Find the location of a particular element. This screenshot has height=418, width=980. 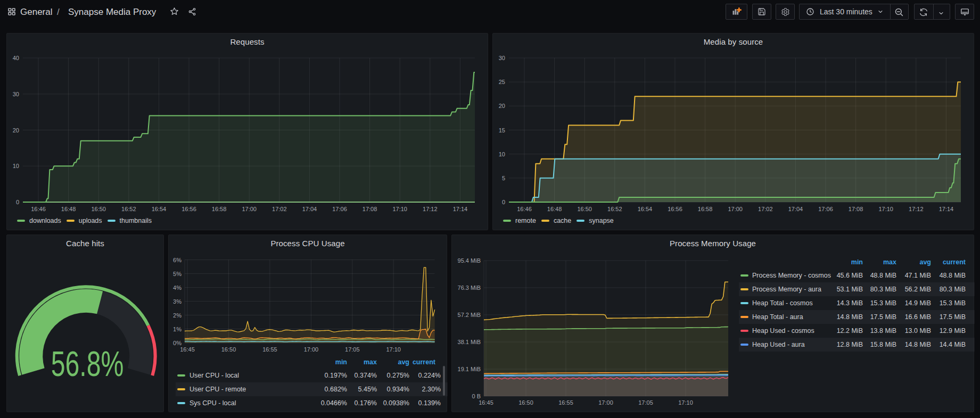

svg-text: 0% is located at coordinates (177, 343).